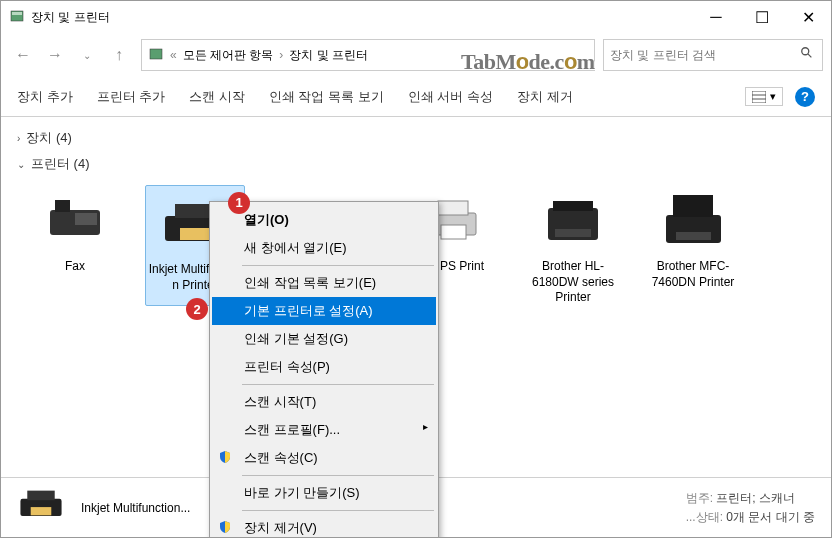  I want to click on section-label: 프린터 (4), so click(60, 164).